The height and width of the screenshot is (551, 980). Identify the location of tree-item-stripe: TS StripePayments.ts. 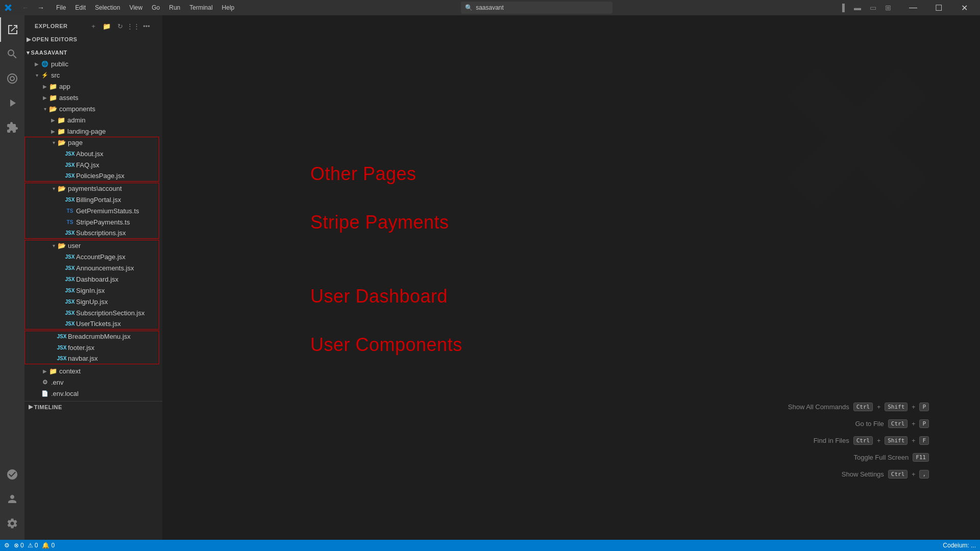
(92, 222).